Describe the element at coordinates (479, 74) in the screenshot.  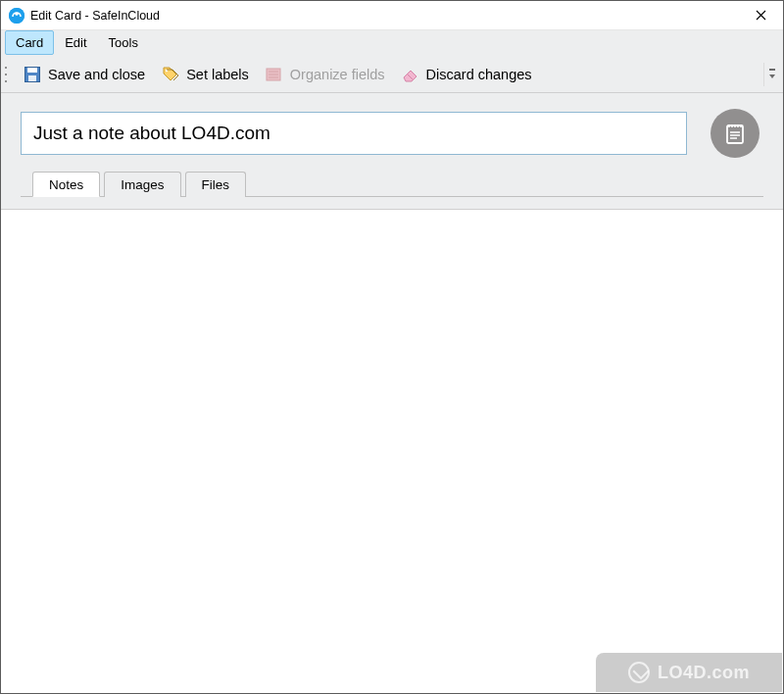
I see `discard-changes-label: Discard changes` at that location.